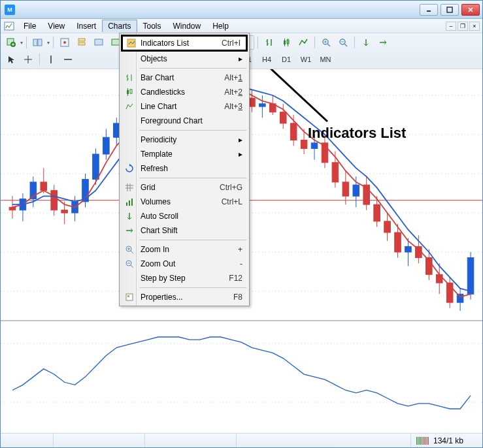 This screenshot has height=448, width=483. What do you see at coordinates (242, 26) in the screenshot?
I see `menubar: File View Insert Charts Tools Window Hel…` at bounding box center [242, 26].